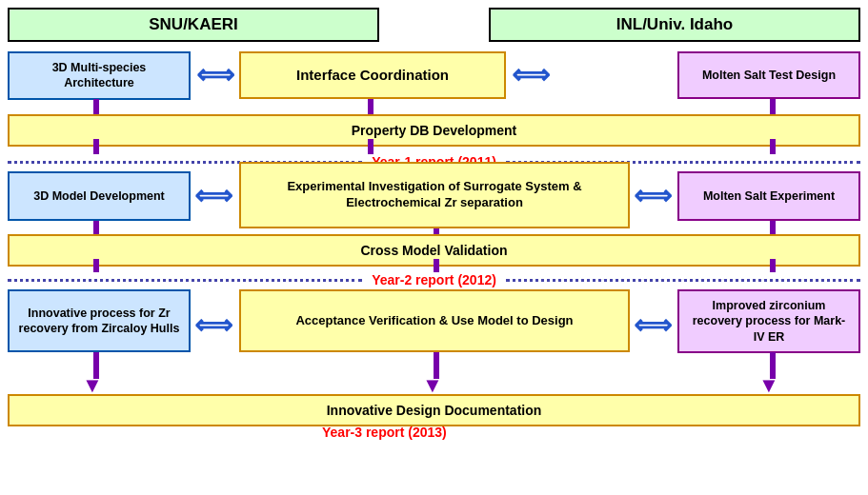  Describe the element at coordinates (96, 228) in the screenshot. I see `vline-l-2a` at that location.